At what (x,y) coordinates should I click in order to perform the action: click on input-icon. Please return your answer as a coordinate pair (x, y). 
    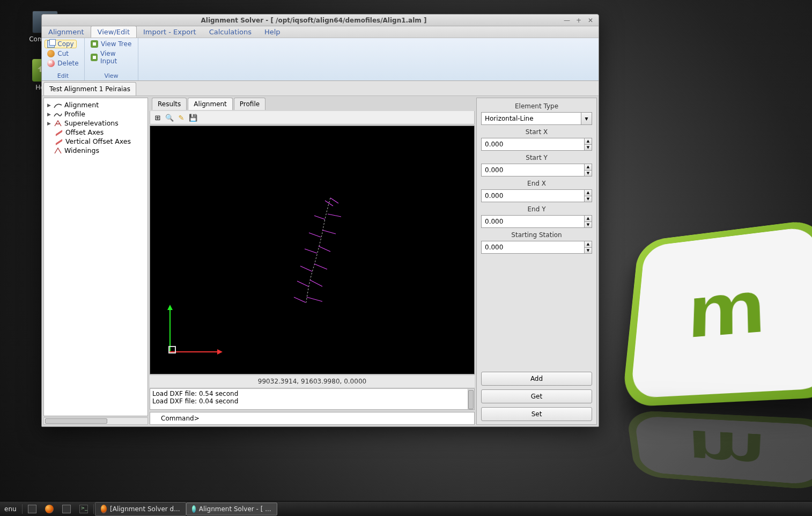
    Looking at the image, I should click on (94, 57).